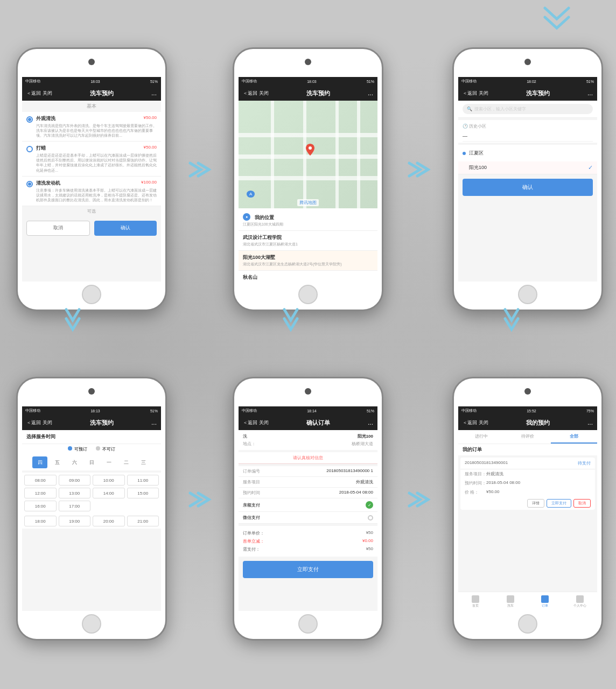 The image size is (616, 689). What do you see at coordinates (308, 505) in the screenshot?
I see `pay-option-balance: 亲额支付 ✓` at bounding box center [308, 505].